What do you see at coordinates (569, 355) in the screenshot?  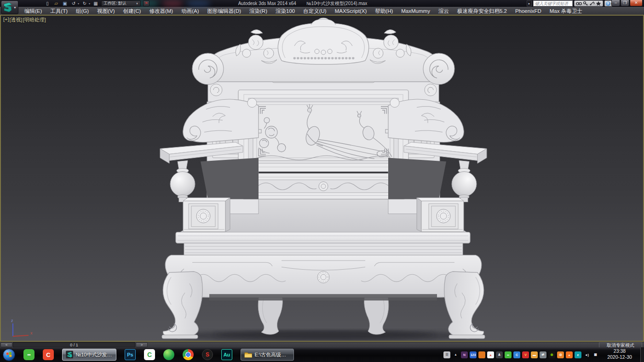 I see `security-flame-icon: ▲` at bounding box center [569, 355].